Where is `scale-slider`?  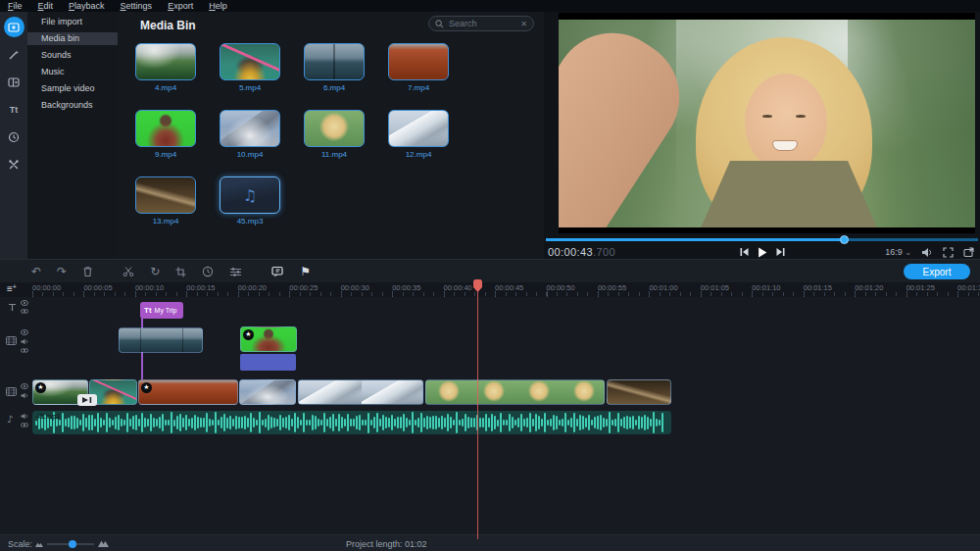
scale-slider is located at coordinates (71, 544).